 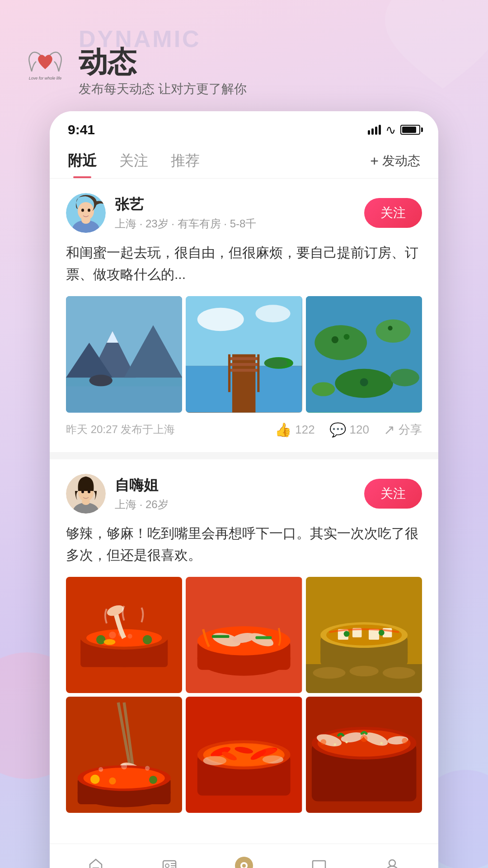 What do you see at coordinates (239, 213) in the screenshot?
I see `user-info-1: 张艺 上海 · 23岁 · 有车有房 · 5-8千` at bounding box center [239, 213].